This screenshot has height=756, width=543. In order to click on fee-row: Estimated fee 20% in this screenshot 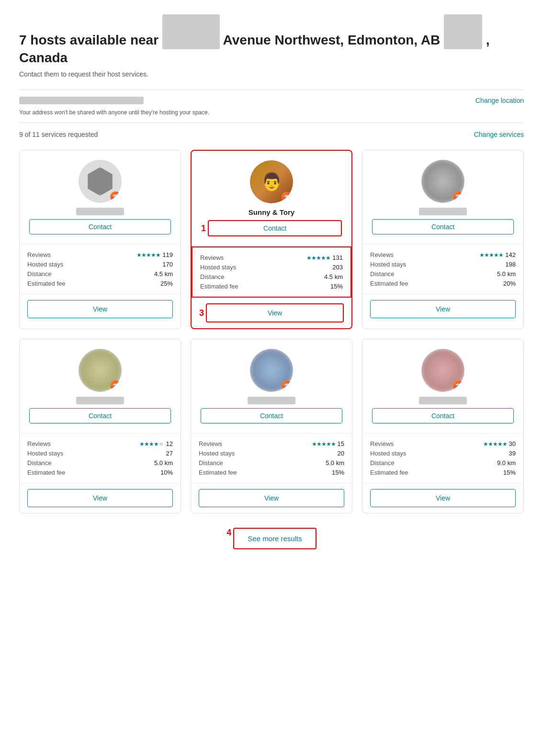, I will do `click(443, 283)`.